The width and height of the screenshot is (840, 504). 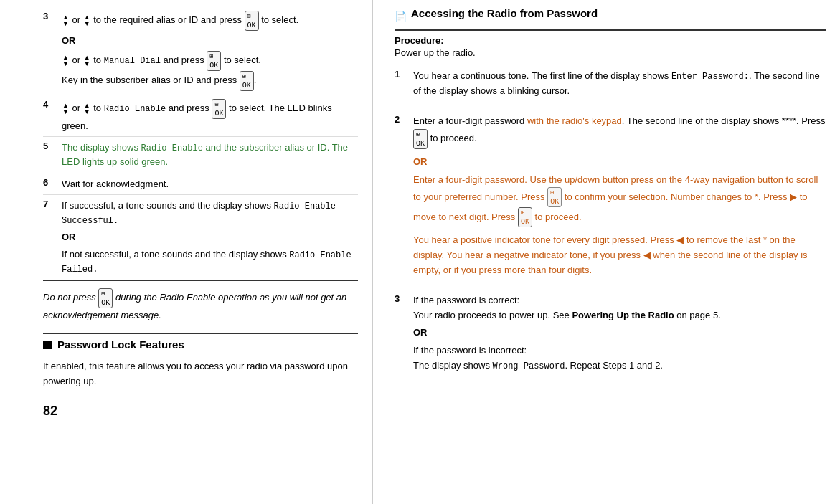 I want to click on ok-btn-3b: ⊞OK, so click(x=214, y=61).